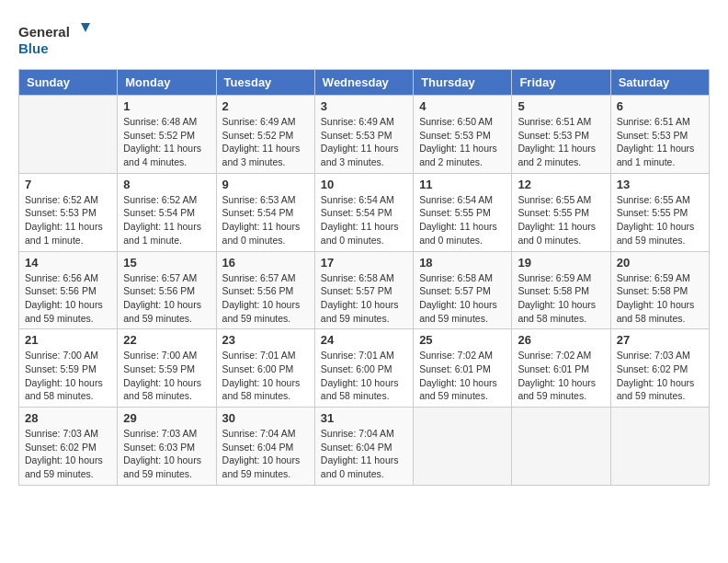  Describe the element at coordinates (364, 212) in the screenshot. I see `week-row-2: 7Sunrise: 6:52 AMSunset: 5:53 PMDaylight…` at that location.